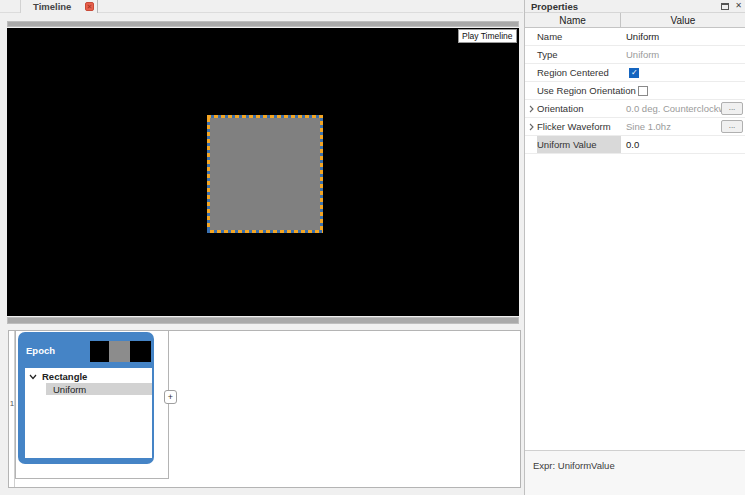  Describe the element at coordinates (99, 389) in the screenshot. I see `tree-item-uniform: Uniform` at that location.